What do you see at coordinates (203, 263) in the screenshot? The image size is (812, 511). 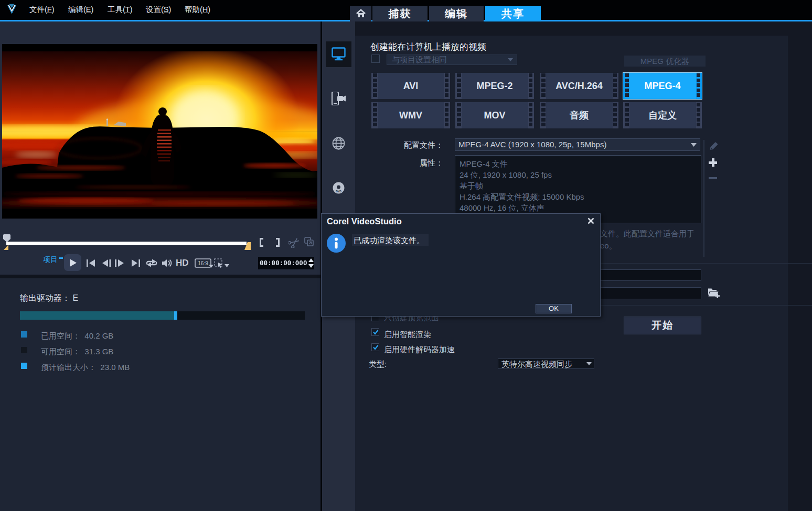 I see `svg-text: 16:9` at bounding box center [203, 263].